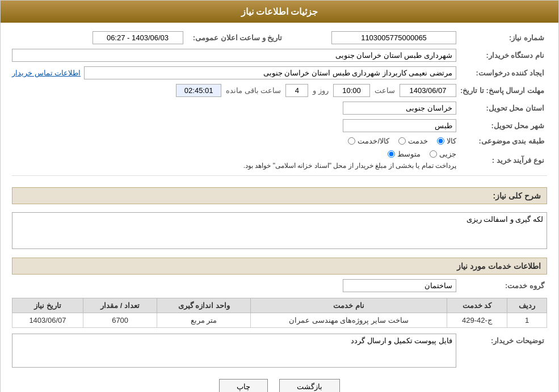  Describe the element at coordinates (443, 154) in the screenshot. I see `process-jozi: جزیی` at that location.